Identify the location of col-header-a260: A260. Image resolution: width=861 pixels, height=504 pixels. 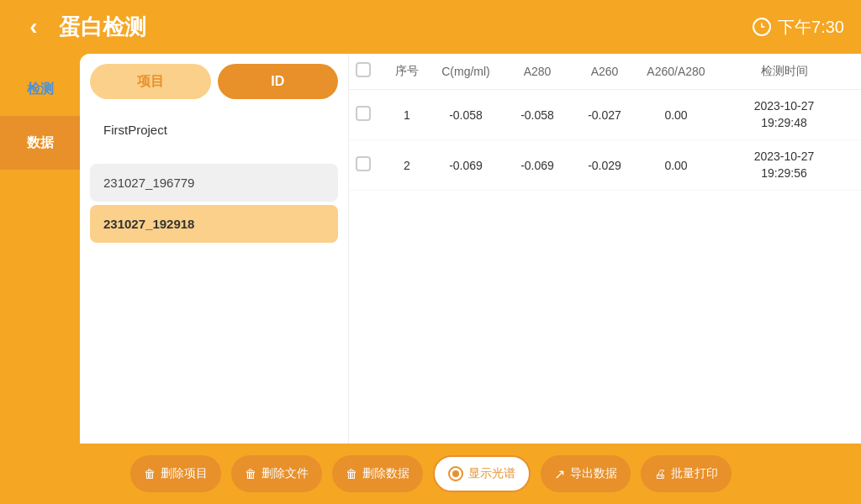
(605, 71).